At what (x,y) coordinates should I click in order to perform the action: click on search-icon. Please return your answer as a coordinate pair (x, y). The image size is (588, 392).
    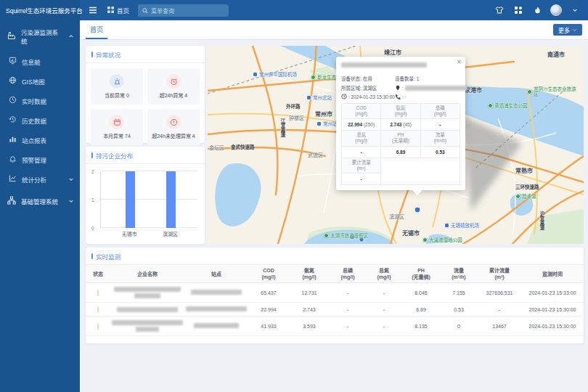
    Looking at the image, I should click on (145, 10).